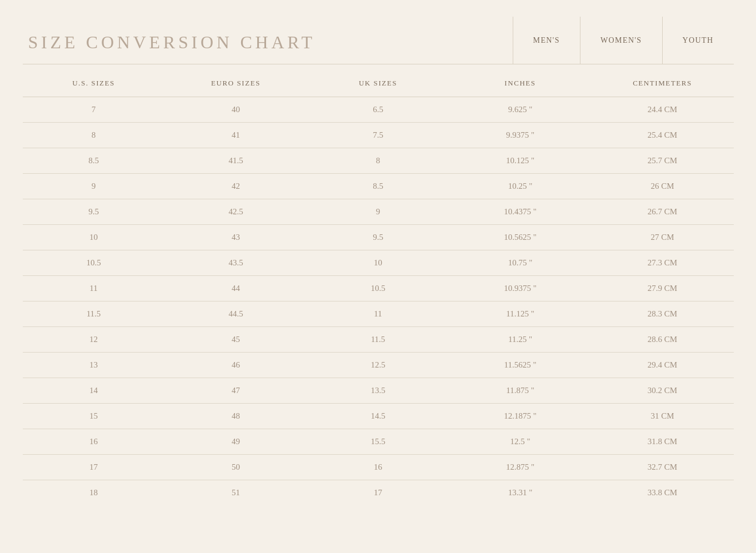  What do you see at coordinates (94, 493) in the screenshot?
I see `cell-us: 18` at bounding box center [94, 493].